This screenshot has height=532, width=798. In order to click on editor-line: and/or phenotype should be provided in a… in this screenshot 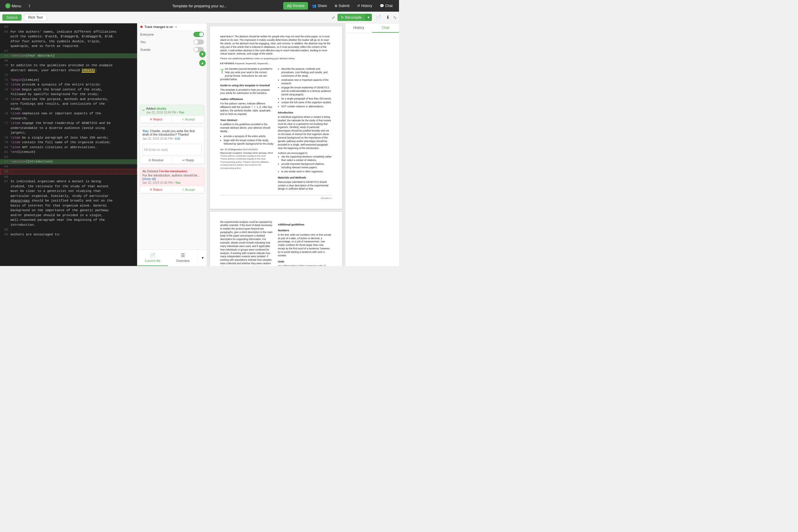, I will do `click(69, 215)`.